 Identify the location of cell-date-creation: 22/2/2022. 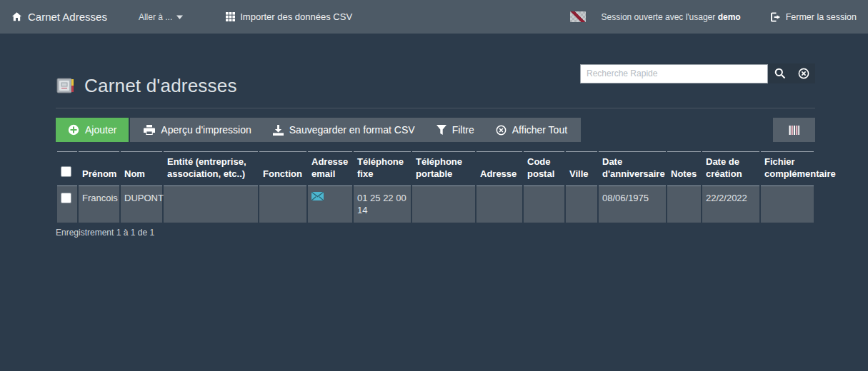
(731, 204).